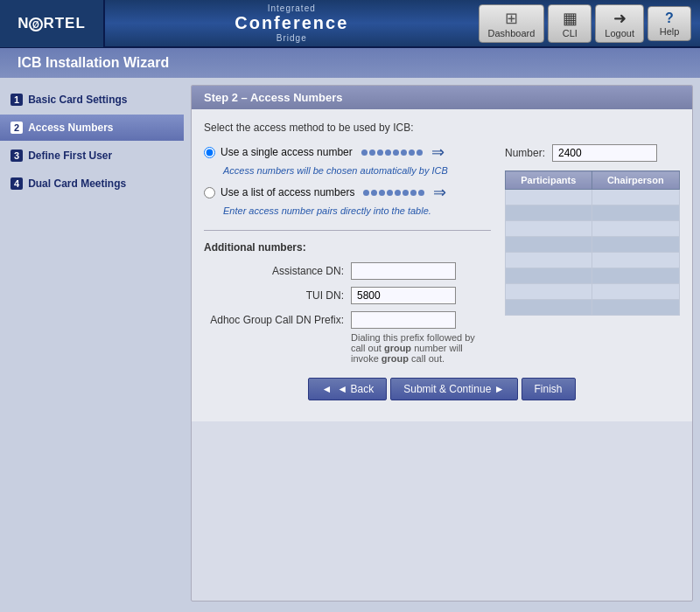 Image resolution: width=700 pixels, height=612 pixels. What do you see at coordinates (70, 156) in the screenshot?
I see `sidebar-label-3: Define First User` at bounding box center [70, 156].